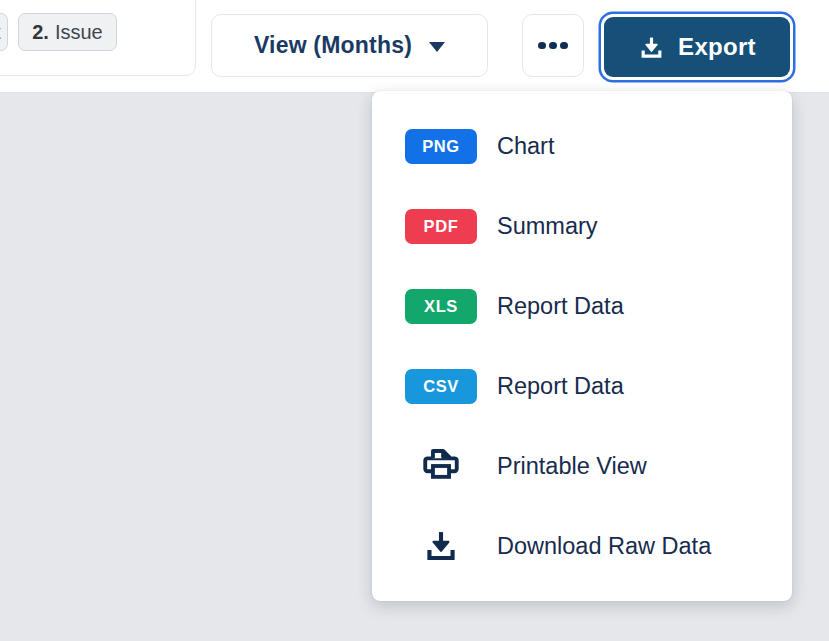  I want to click on step-button-issue: 2. Issue, so click(68, 32).